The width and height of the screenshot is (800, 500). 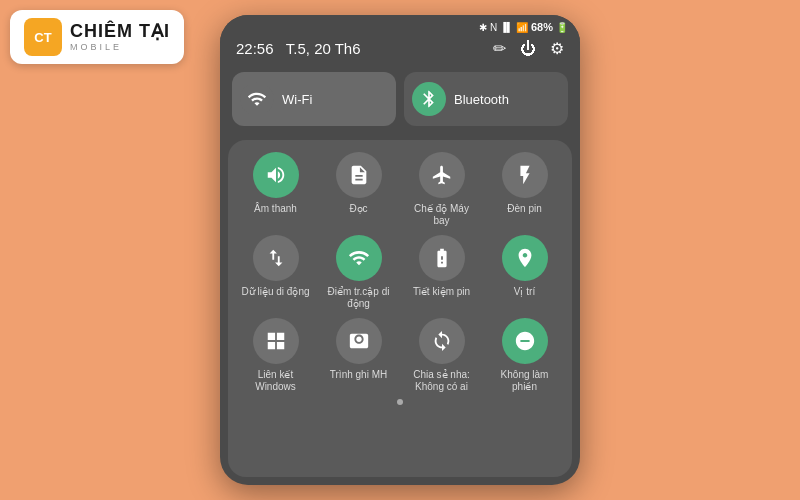 I want to click on share-icon-circle, so click(x=442, y=341).